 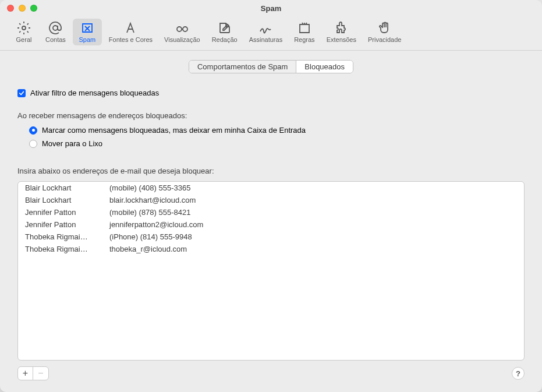 I want to click on hand-icon, so click(x=385, y=28).